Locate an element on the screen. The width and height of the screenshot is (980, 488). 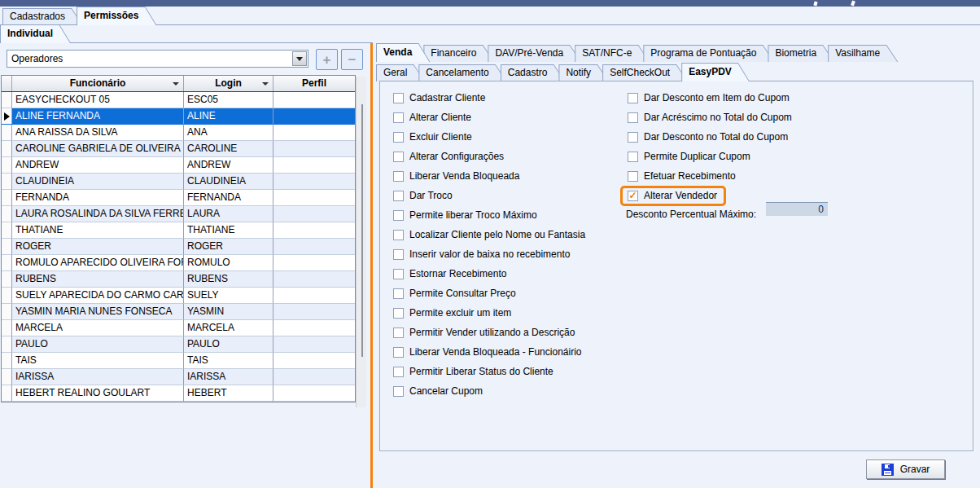
cell-login: FERNANDA is located at coordinates (229, 198).